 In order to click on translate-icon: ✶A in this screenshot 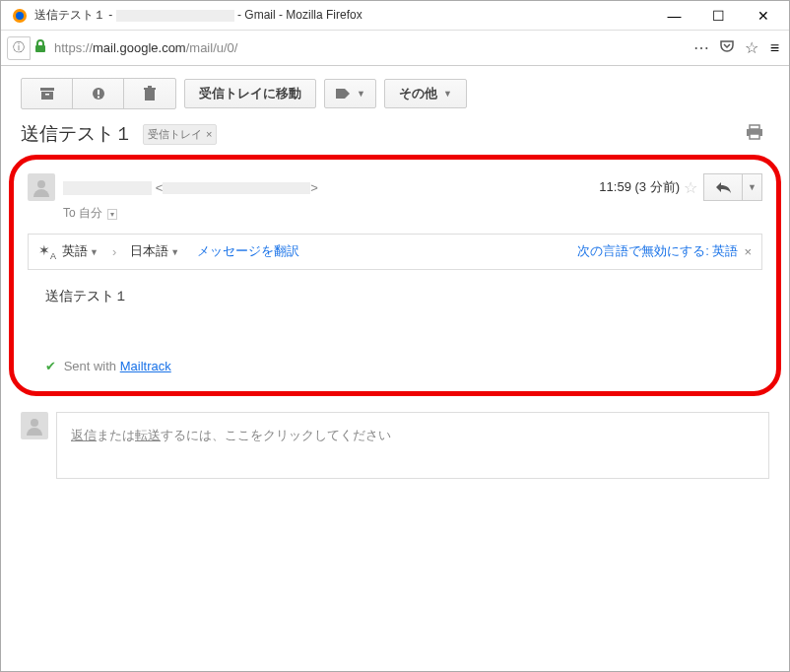, I will do `click(47, 252)`.